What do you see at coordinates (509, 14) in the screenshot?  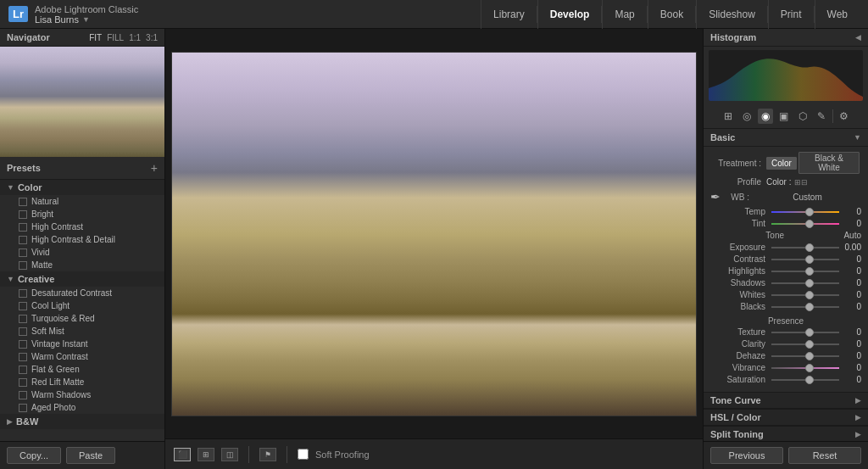 I see `nav-library: Library` at bounding box center [509, 14].